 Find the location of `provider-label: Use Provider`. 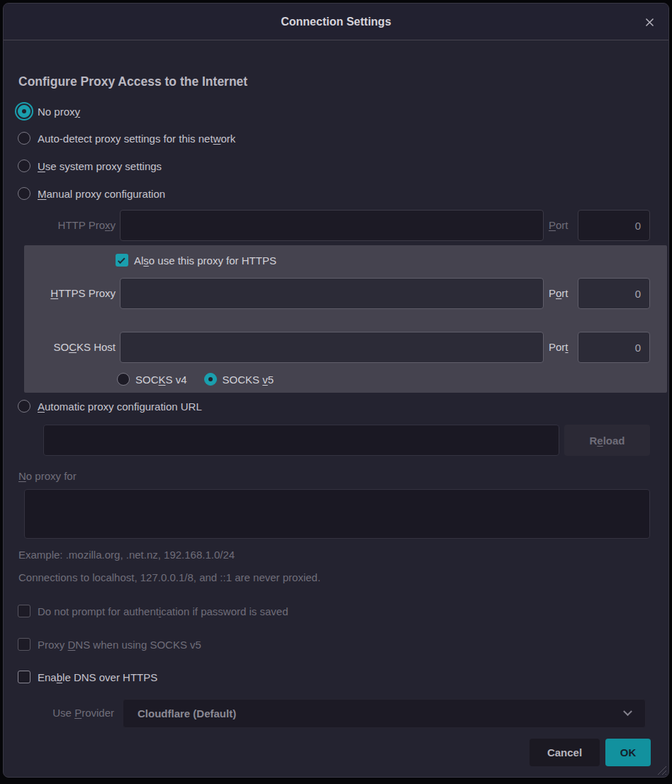

provider-label: Use Provider is located at coordinates (59, 713).